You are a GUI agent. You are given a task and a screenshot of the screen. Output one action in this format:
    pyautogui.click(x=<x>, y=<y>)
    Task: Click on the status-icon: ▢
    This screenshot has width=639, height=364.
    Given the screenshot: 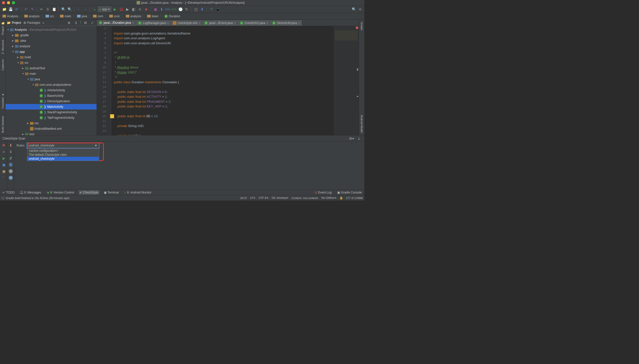 What is the action you would take?
    pyautogui.click(x=3, y=198)
    